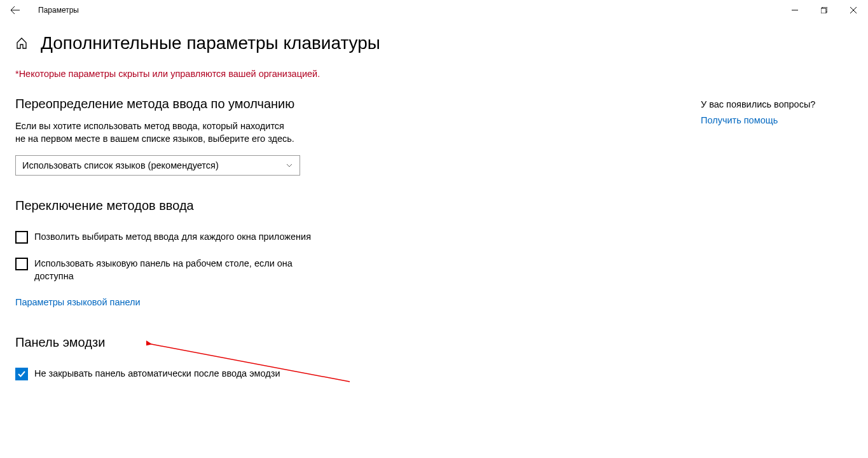 The width and height of the screenshot is (868, 458). What do you see at coordinates (155, 132) in the screenshot?
I see `section-override-description: Если вы хотите использовать метод ввода,…` at bounding box center [155, 132].